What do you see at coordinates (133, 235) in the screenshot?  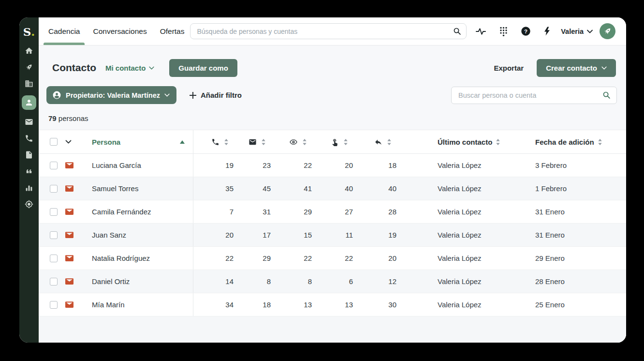 I see `person-name: Juan Sanz` at bounding box center [133, 235].